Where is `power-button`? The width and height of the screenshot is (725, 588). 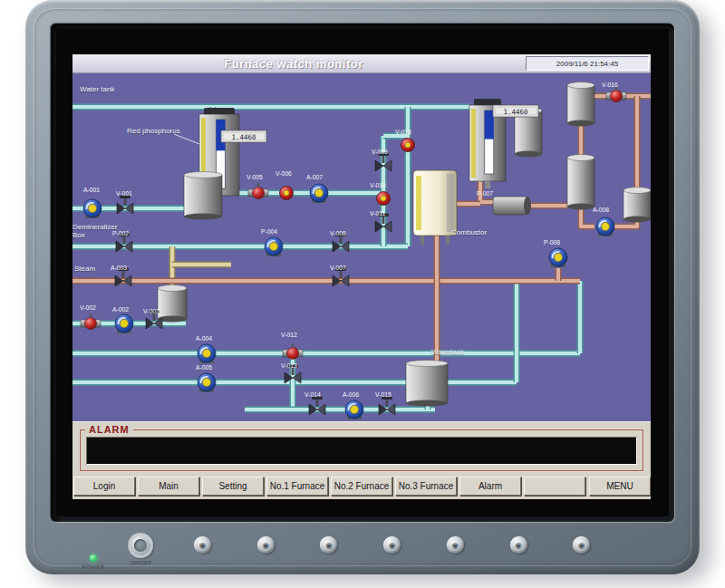 power-button is located at coordinates (140, 545).